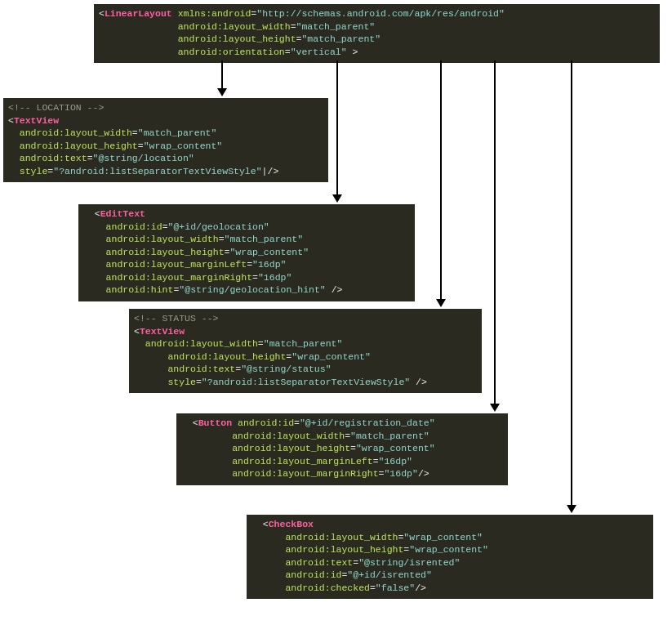 The height and width of the screenshot is (625, 672). Describe the element at coordinates (166, 158) in the screenshot. I see `code-line: android:text="@string/location"` at that location.